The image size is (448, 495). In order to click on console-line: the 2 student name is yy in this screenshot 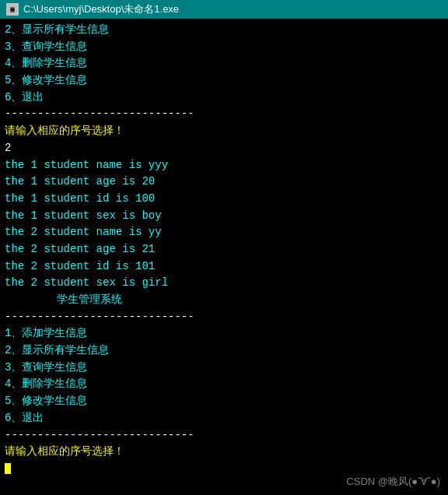, I will do `click(224, 233)`.